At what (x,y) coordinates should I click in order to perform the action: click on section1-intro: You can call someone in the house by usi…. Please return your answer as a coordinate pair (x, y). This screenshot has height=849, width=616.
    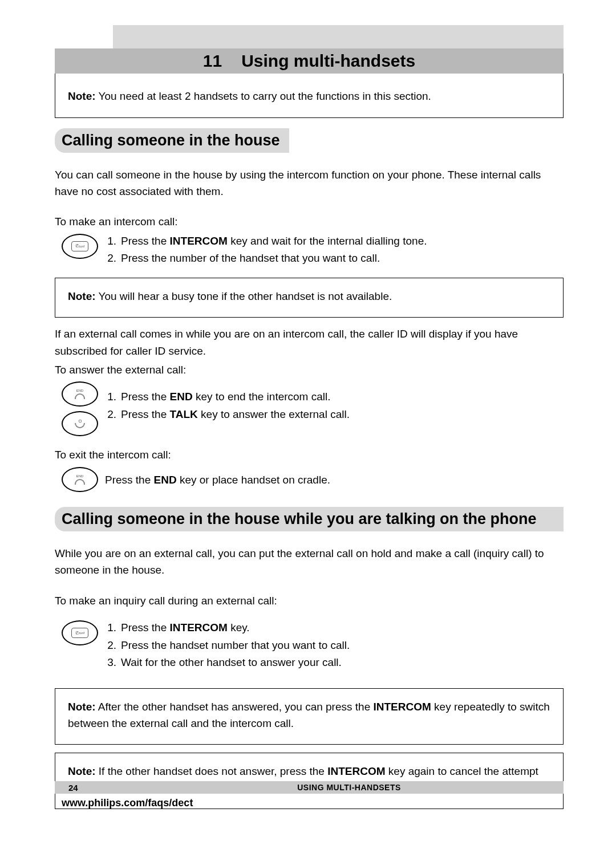
    Looking at the image, I should click on (309, 184).